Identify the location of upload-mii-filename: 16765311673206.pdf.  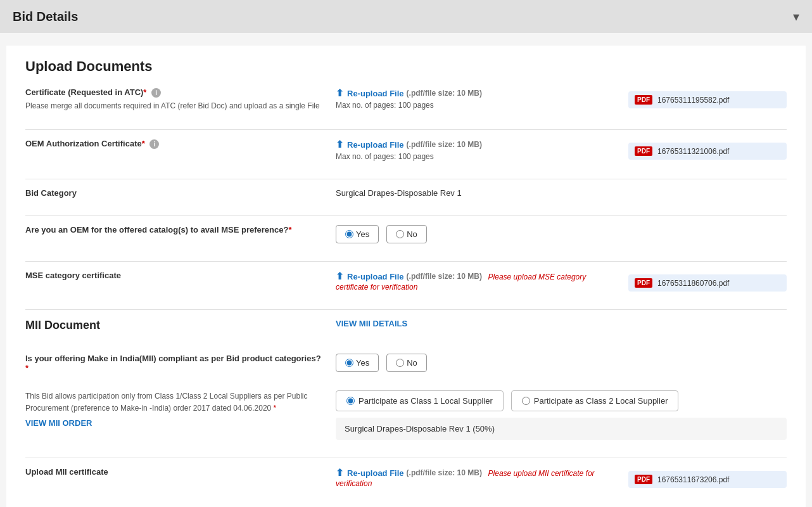
(693, 480).